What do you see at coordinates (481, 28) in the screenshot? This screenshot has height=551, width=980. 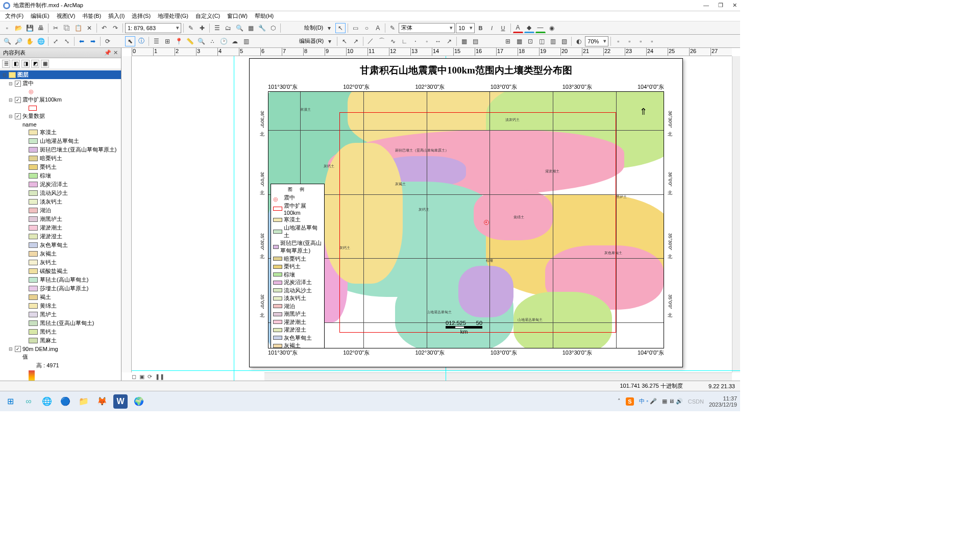 I see `bold-icon: B` at bounding box center [481, 28].